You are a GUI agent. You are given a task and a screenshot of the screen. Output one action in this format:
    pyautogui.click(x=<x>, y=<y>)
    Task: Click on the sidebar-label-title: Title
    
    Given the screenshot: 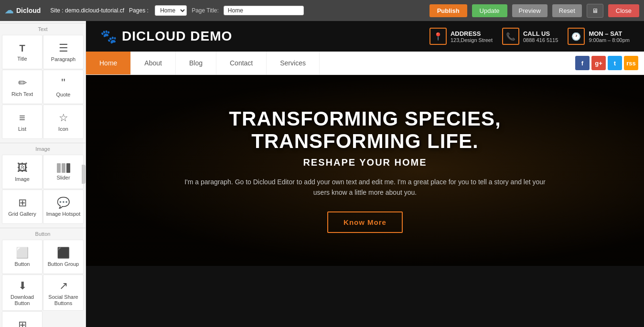 What is the action you would take?
    pyautogui.click(x=22, y=59)
    